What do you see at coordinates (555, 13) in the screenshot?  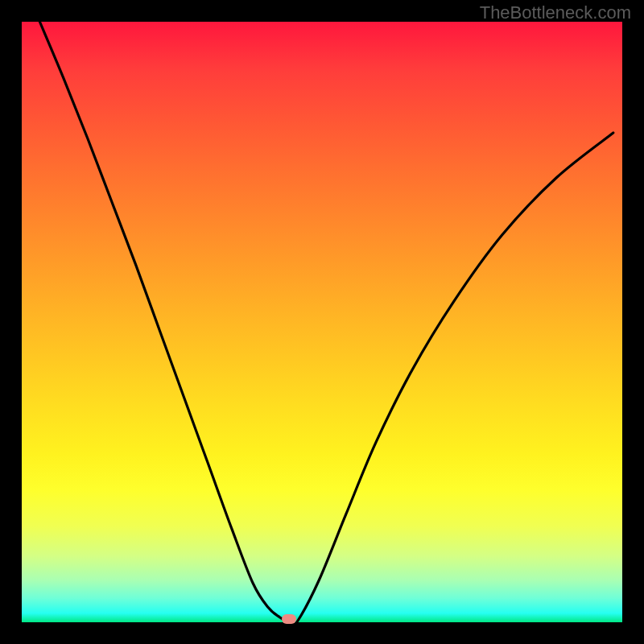 I see `watermark-text: TheBottleneck.com` at bounding box center [555, 13].